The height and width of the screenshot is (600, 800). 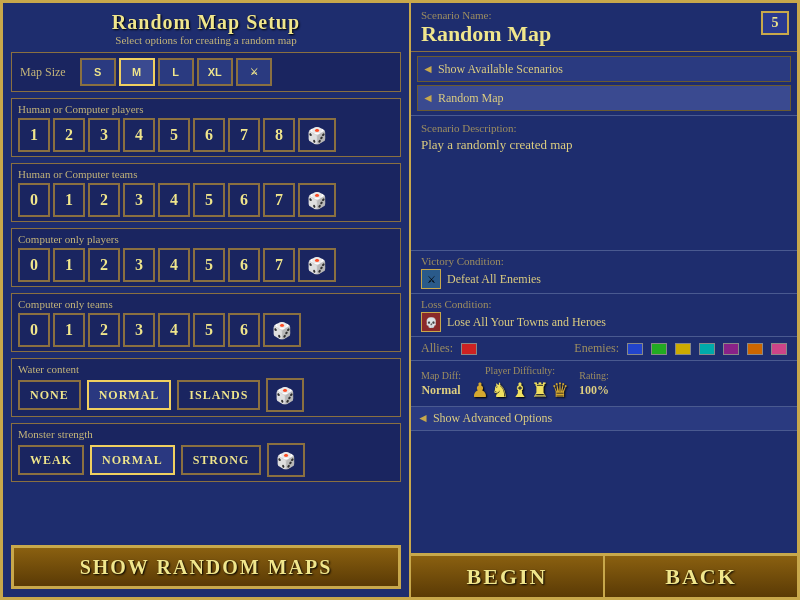 What do you see at coordinates (317, 265) in the screenshot?
I see `cop-random: 🎲` at bounding box center [317, 265].